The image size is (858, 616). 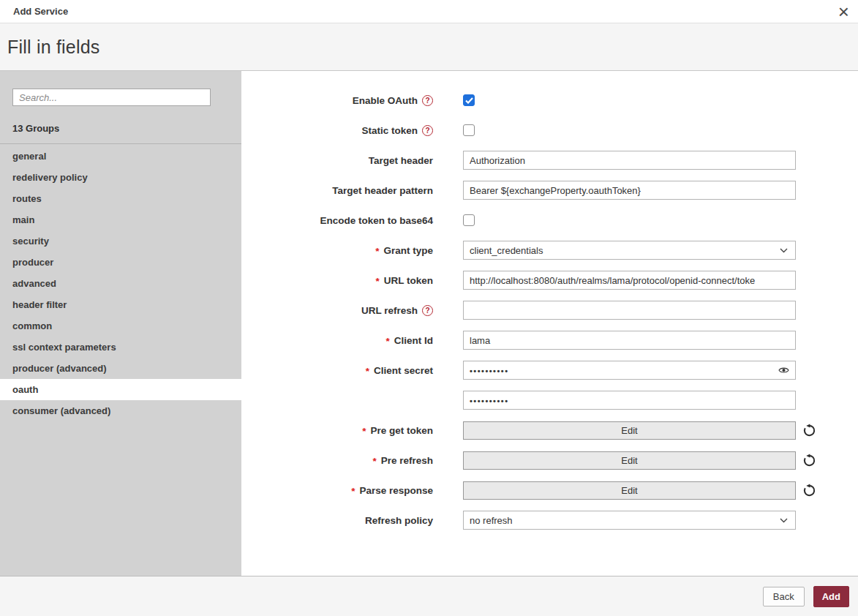 What do you see at coordinates (353, 370) in the screenshot?
I see `field-label: *Client secret` at bounding box center [353, 370].